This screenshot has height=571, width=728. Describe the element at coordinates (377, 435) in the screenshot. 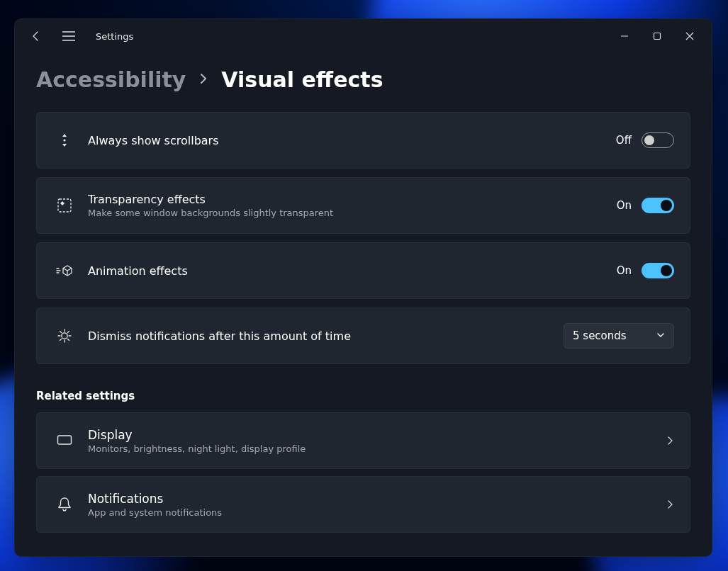

I see `navcard-title: Display` at that location.